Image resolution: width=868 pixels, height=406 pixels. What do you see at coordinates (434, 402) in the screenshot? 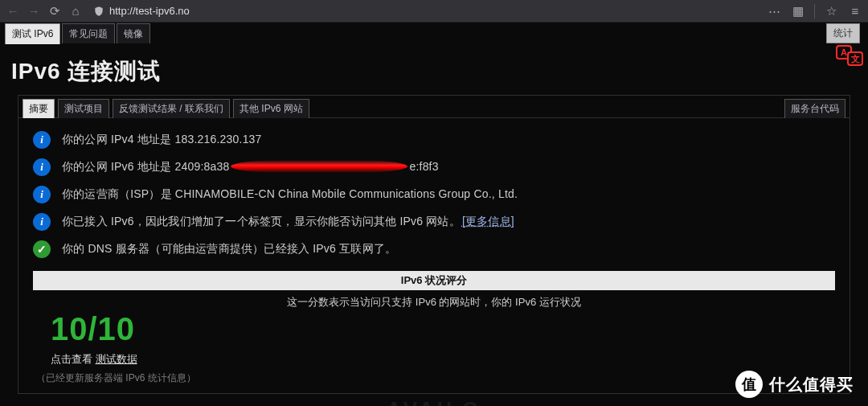
I see `brand-shadow-text: AVAILO` at bounding box center [434, 402].